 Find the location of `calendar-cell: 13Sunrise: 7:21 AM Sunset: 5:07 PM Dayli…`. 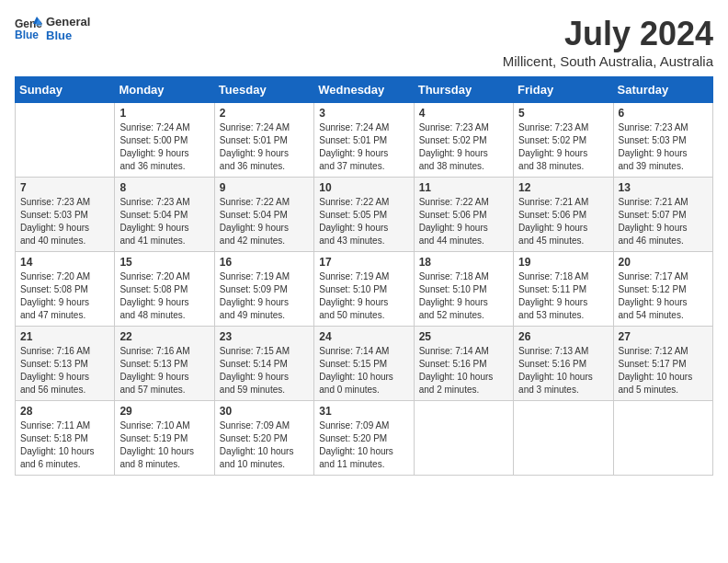

calendar-cell: 13Sunrise: 7:21 AM Sunset: 5:07 PM Dayli… is located at coordinates (663, 215).